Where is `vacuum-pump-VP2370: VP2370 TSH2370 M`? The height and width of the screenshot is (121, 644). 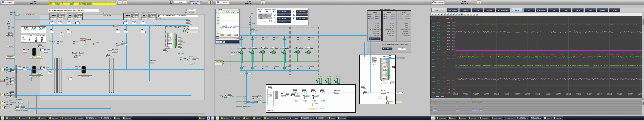 vacuum-pump-VP2370: VP2370 TSH2370 M is located at coordinates (309, 52).